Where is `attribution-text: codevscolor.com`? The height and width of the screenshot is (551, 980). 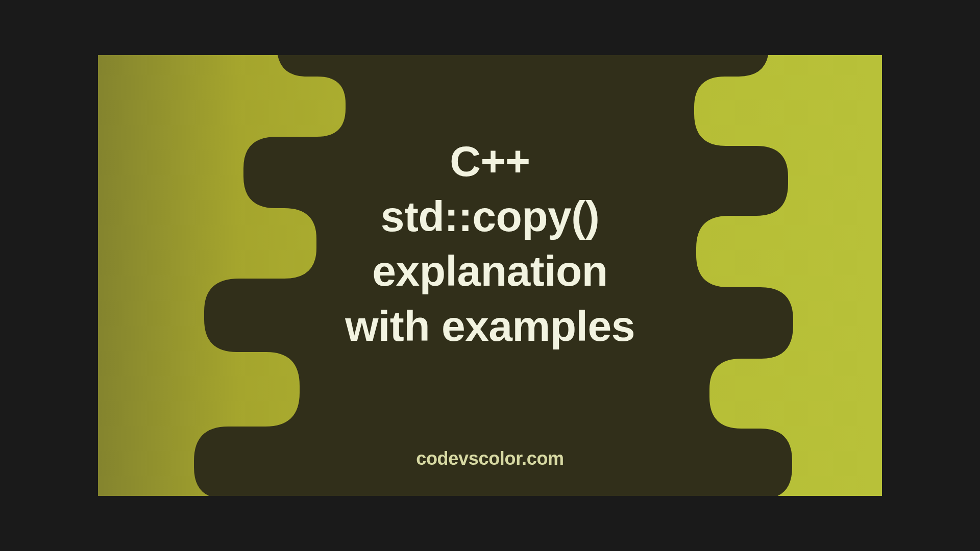 attribution-text: codevscolor.com is located at coordinates (490, 459).